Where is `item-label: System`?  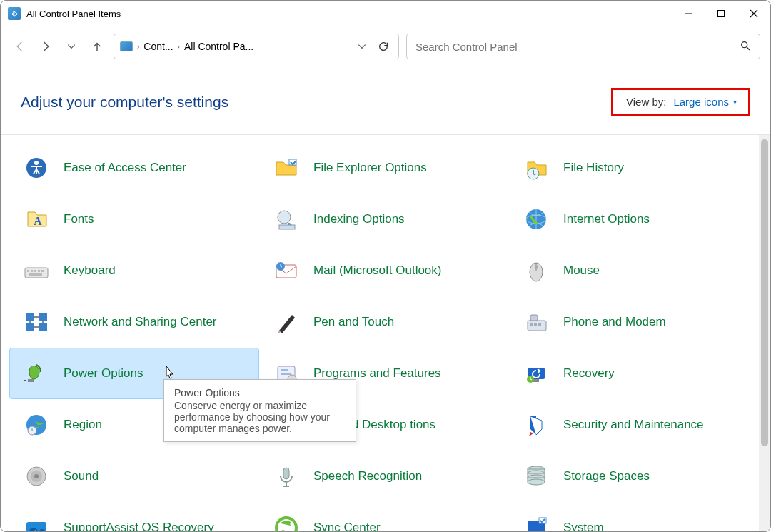 item-label: System is located at coordinates (584, 526).